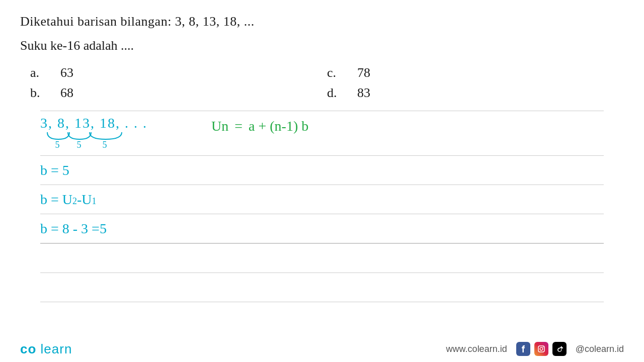 The width and height of the screenshot is (644, 362). I want to click on colearn-logo: co learn, so click(46, 349).